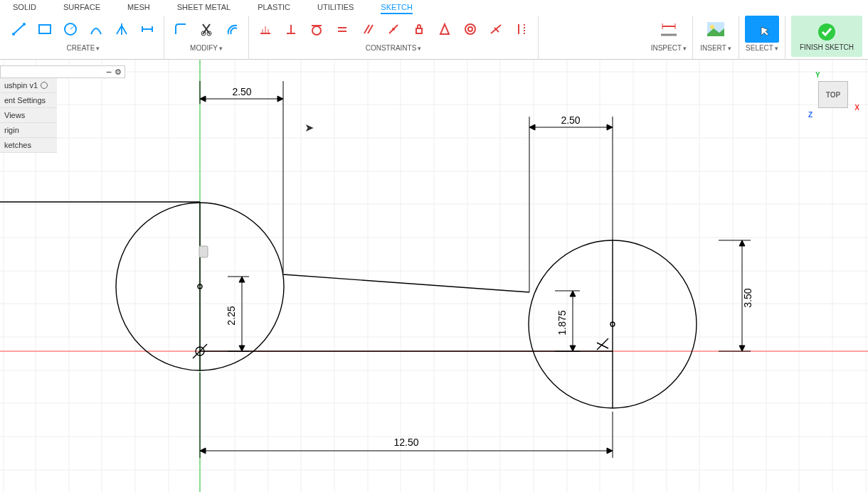  Describe the element at coordinates (833, 95) in the screenshot. I see `view-cube-face: TOP` at that location.